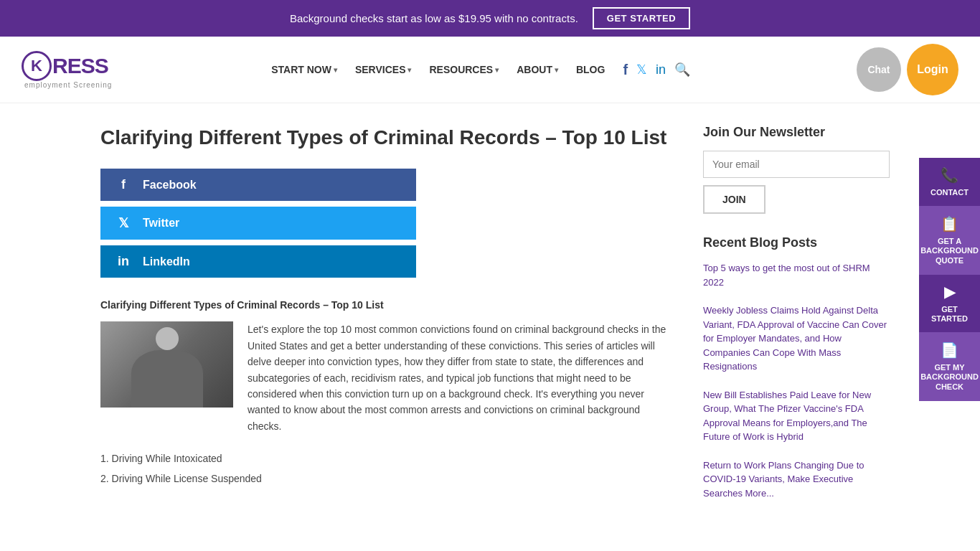 The width and height of the screenshot is (980, 551). Describe the element at coordinates (37, 66) in the screenshot. I see `logo-k-circle: K` at that location.